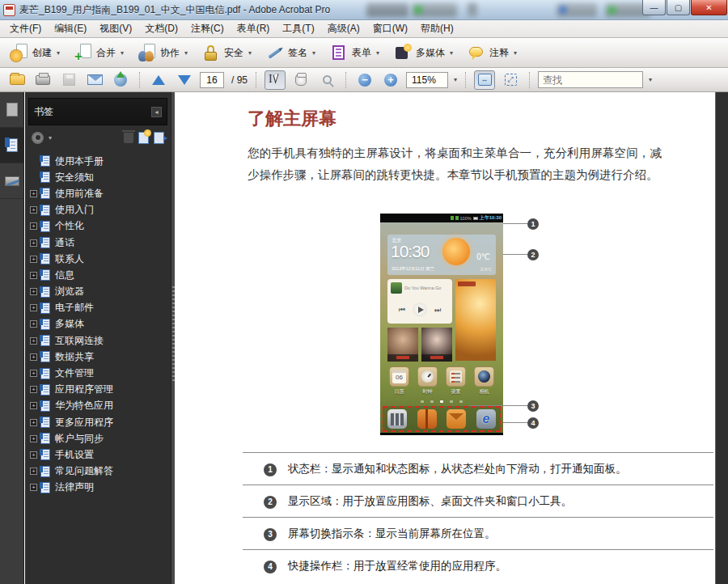 Image resolution: width=728 pixels, height=584 pixels. I want to click on bookmark-item: + 个性化, so click(98, 226).